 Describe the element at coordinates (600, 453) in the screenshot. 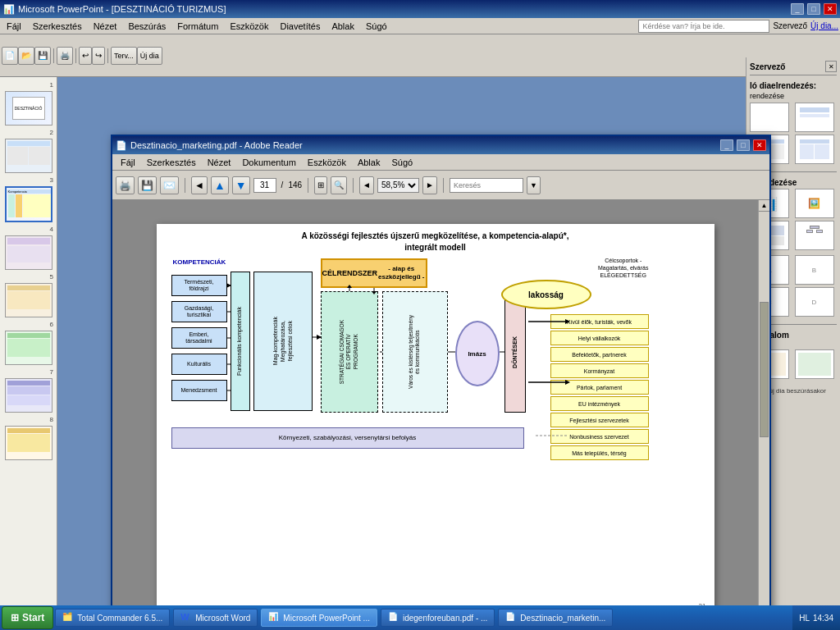

I see `target-mas: Más település, térség` at that location.